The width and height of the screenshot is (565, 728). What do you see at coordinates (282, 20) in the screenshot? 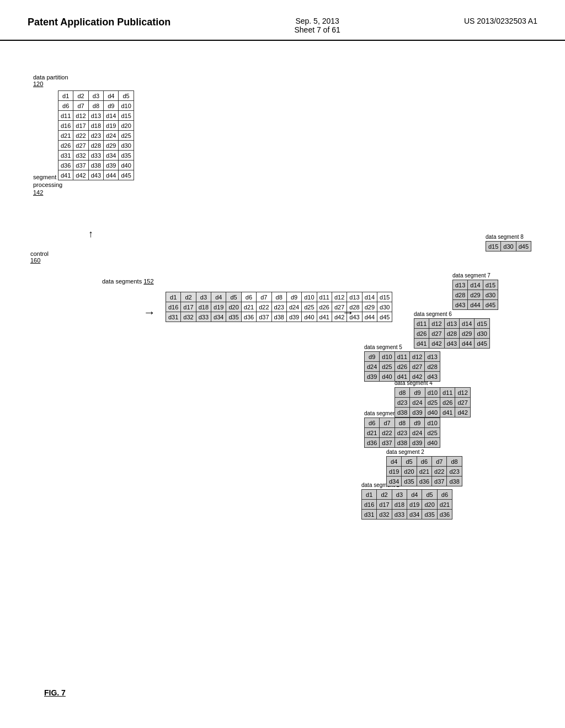
I see `page-header: Patent Application Publication Sep. 5, 2…` at bounding box center [282, 20].